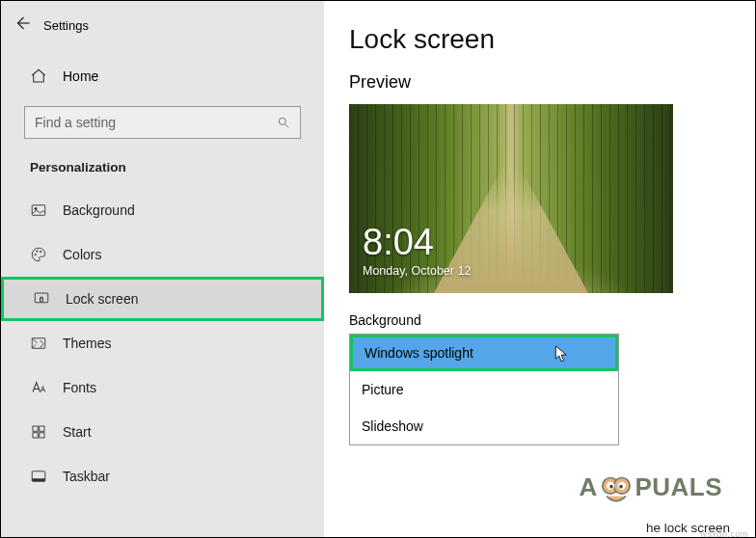 The image size is (756, 538). I want to click on sidebar-item-taskbar: Taskbar, so click(162, 476).